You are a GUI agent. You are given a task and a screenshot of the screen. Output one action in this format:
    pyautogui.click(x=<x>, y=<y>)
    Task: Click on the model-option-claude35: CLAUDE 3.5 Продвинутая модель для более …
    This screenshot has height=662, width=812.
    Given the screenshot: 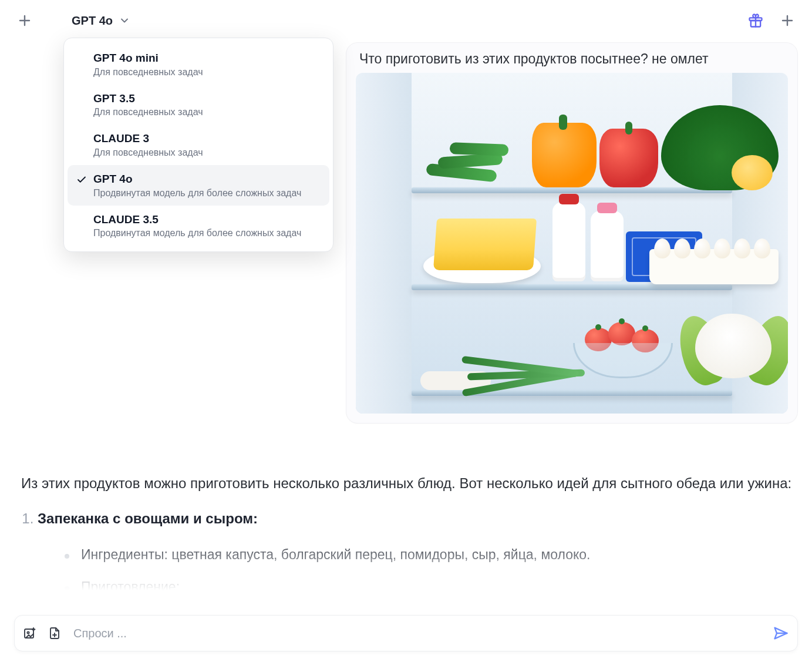 What is the action you would take?
    pyautogui.click(x=198, y=226)
    